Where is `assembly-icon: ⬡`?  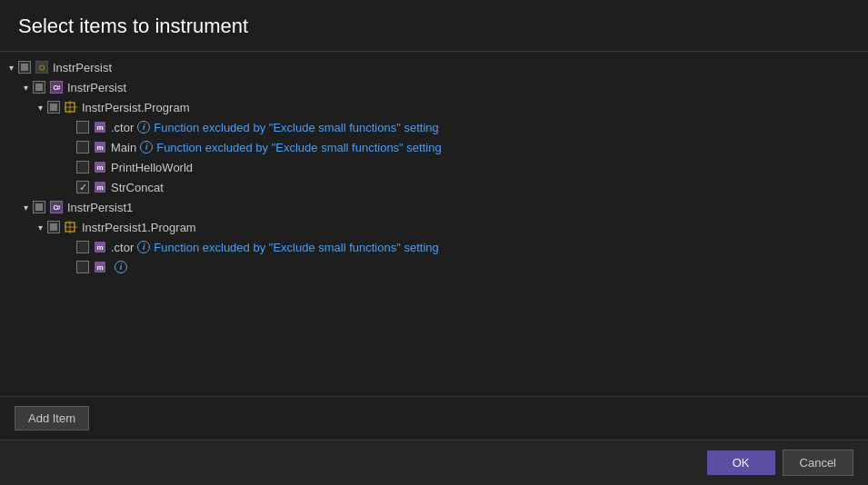 assembly-icon: ⬡ is located at coordinates (42, 67).